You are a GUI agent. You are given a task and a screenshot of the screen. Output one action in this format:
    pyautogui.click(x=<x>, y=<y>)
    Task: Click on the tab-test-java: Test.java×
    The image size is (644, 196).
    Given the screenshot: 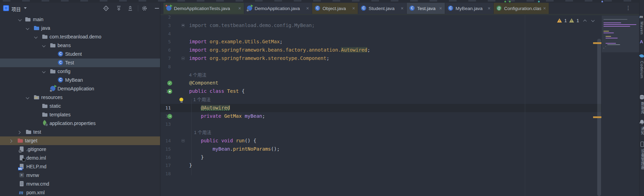 What is the action you would take?
    pyautogui.click(x=426, y=8)
    